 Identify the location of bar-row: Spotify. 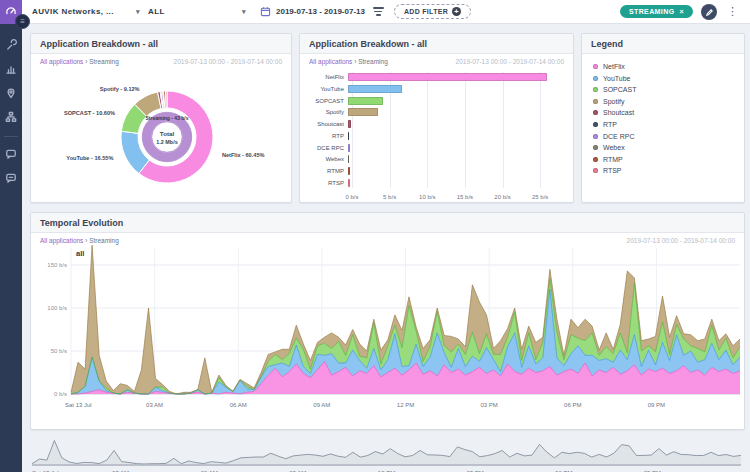
(432, 112).